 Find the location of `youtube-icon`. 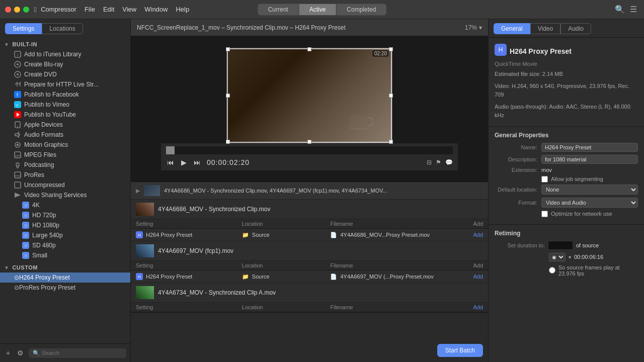

youtube-icon is located at coordinates (18, 115).